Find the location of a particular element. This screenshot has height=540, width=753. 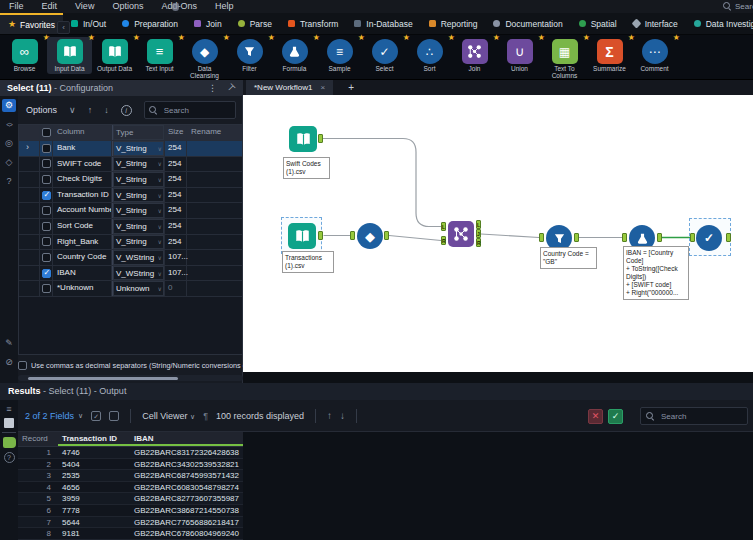

join-input-anchor: R is located at coordinates (444, 240).